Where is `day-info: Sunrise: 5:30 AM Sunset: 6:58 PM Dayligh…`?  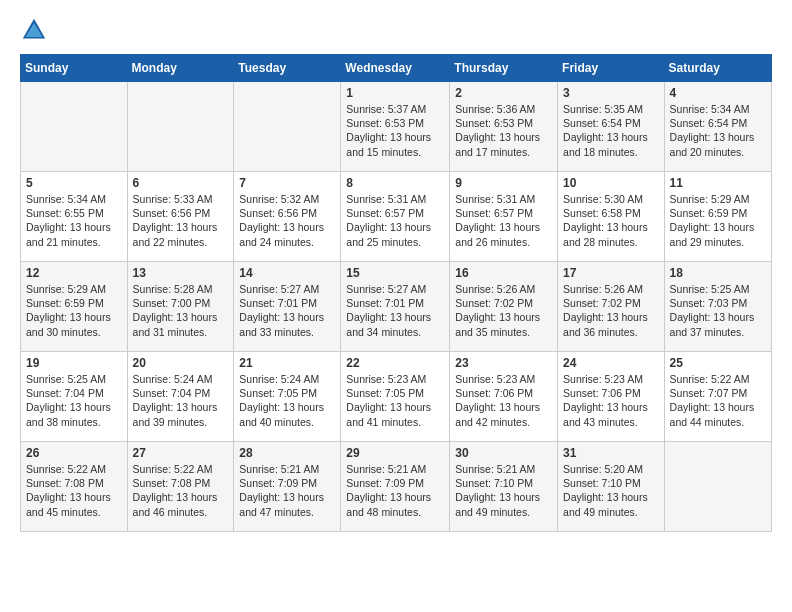
day-info: Sunrise: 5:30 AM Sunset: 6:58 PM Dayligh… is located at coordinates (611, 220).